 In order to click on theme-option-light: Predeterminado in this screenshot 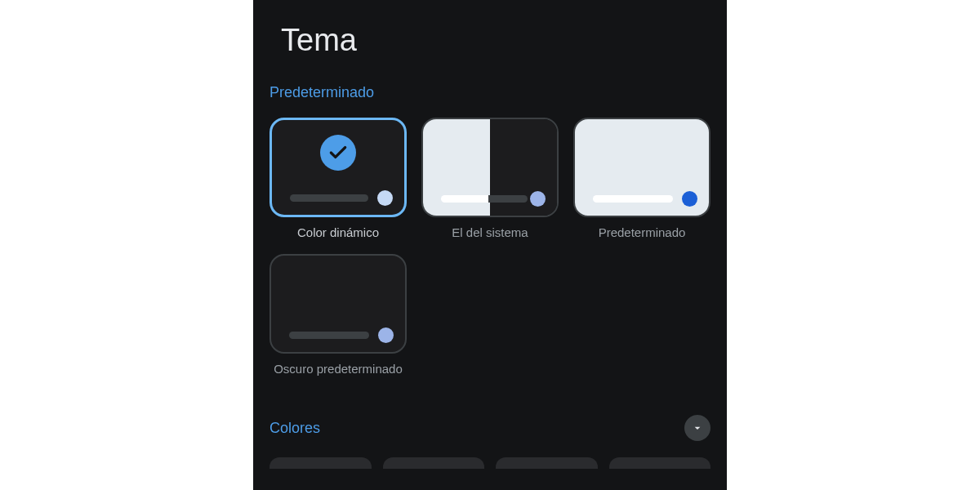, I will do `click(642, 178)`.